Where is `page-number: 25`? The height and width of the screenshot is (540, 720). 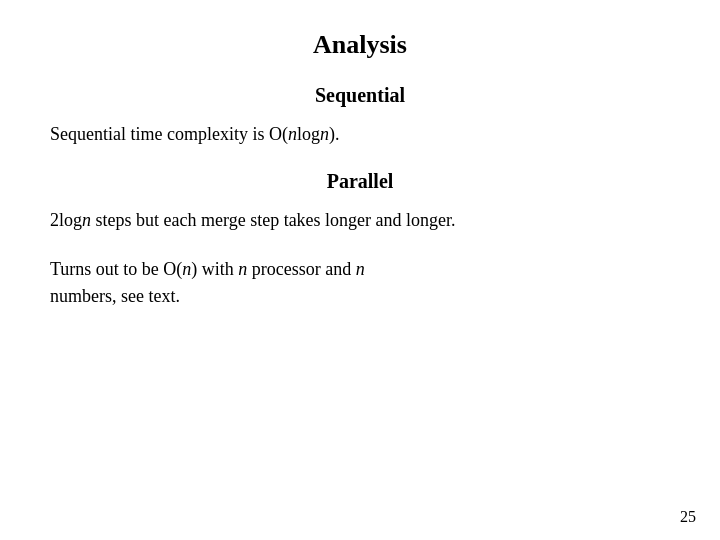
page-number: 25 is located at coordinates (688, 517).